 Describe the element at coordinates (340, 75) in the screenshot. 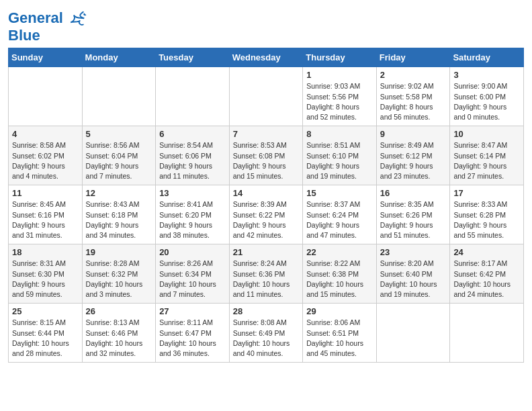

I see `day-number: 1` at that location.